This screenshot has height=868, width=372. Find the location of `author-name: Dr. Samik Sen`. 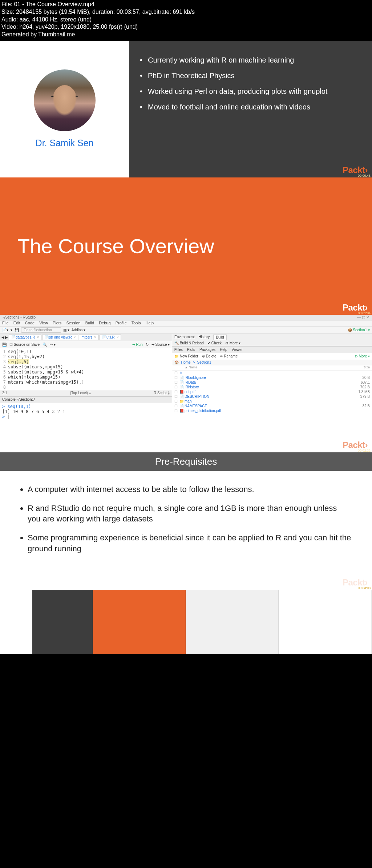

author-name: Dr. Samik Sen is located at coordinates (65, 143).